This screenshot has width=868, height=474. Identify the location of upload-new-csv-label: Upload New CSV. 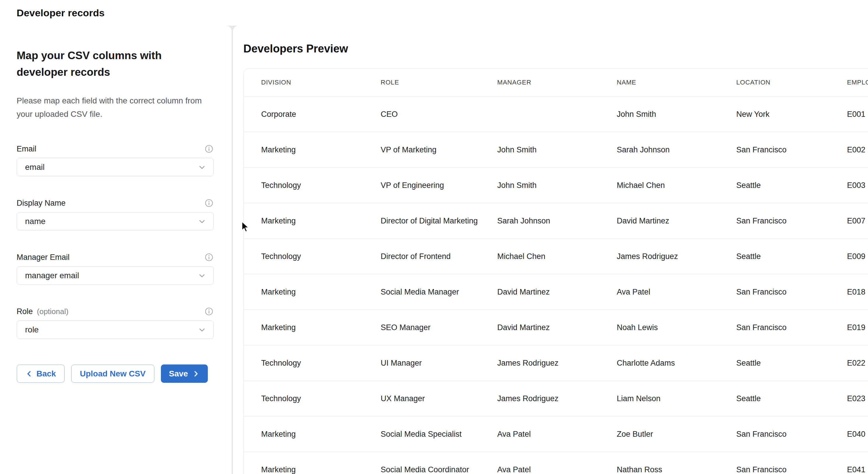
(113, 374).